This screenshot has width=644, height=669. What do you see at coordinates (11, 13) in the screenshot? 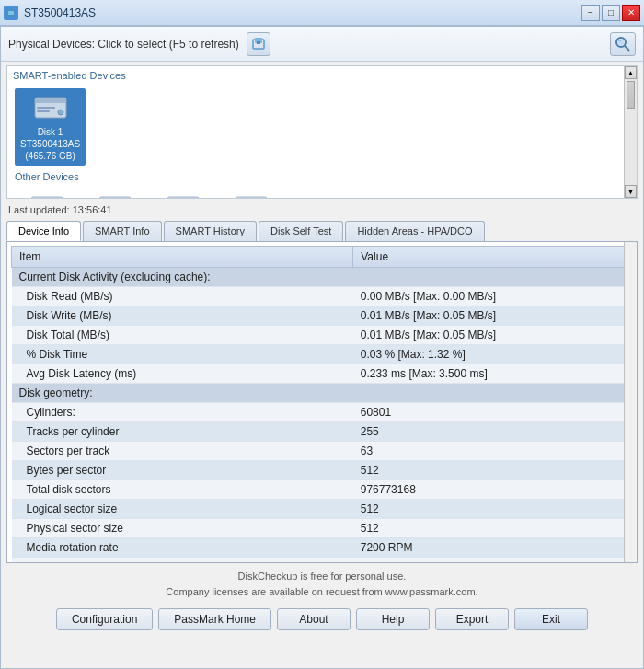
I see `app-icon` at bounding box center [11, 13].